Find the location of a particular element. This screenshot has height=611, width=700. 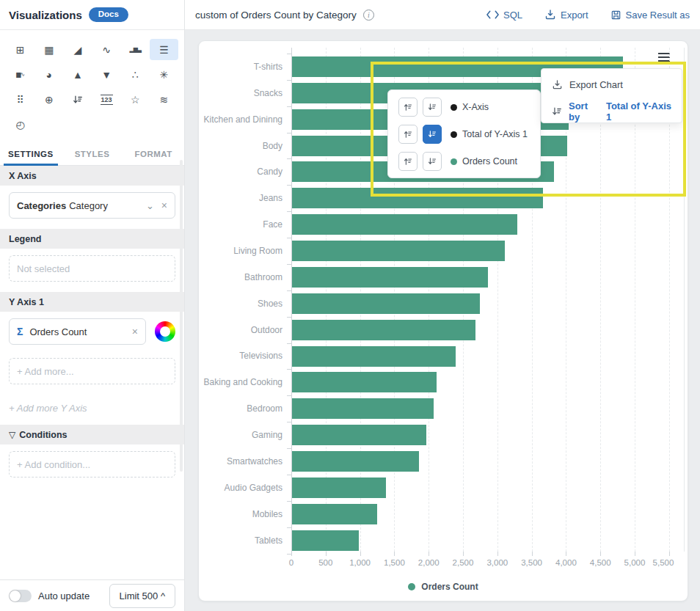

category-label: Mobiles is located at coordinates (241, 514).